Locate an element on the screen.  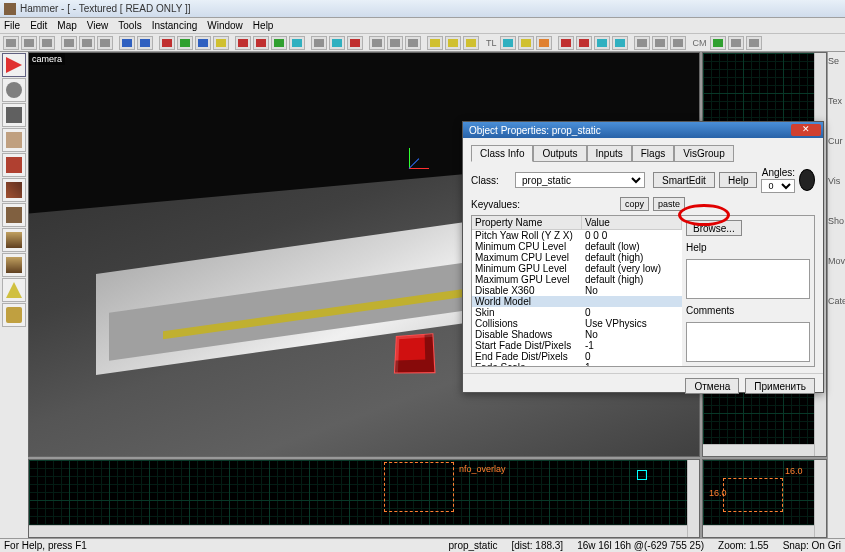
paste-button: paste is located at coordinates (669, 204).